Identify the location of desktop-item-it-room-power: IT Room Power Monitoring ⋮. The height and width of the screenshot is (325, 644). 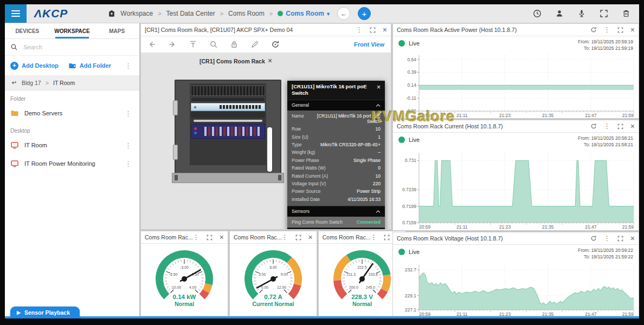
(72, 164).